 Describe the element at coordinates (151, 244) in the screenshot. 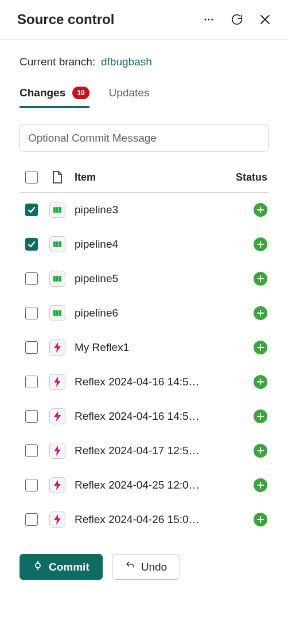

I see `item-name: pipeline4` at that location.